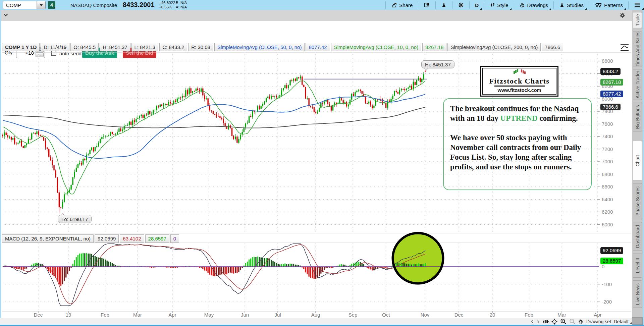  What do you see at coordinates (607, 149) in the screenshot?
I see `svg-text: 7200` at bounding box center [607, 149].